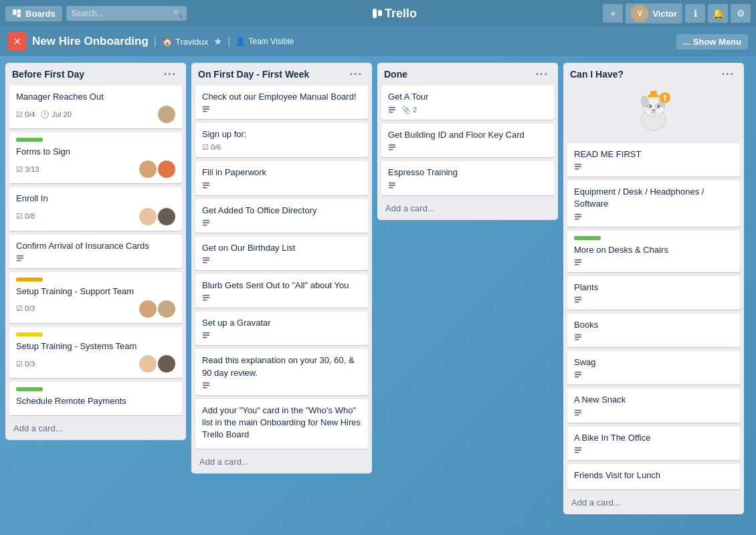  I want to click on nav-right: + V Victor ℹ 🔔 ⚙, so click(677, 13).